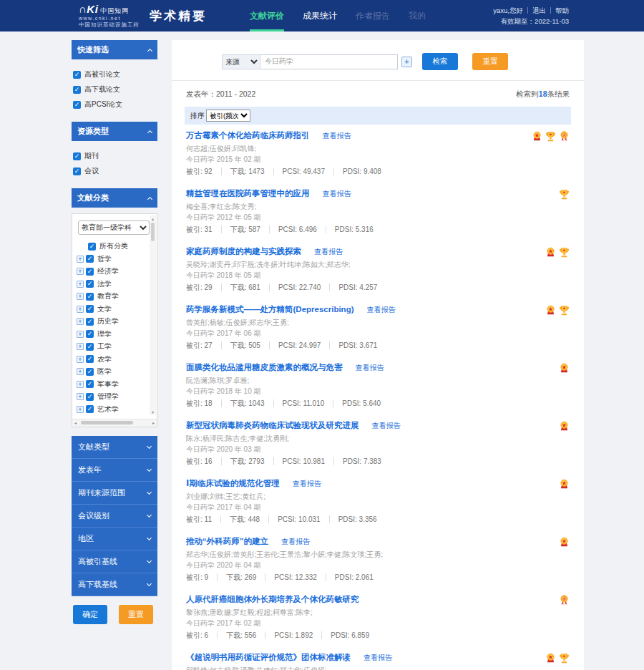 The image size is (644, 670). I want to click on sidebar-section-5: 地区, so click(114, 539).